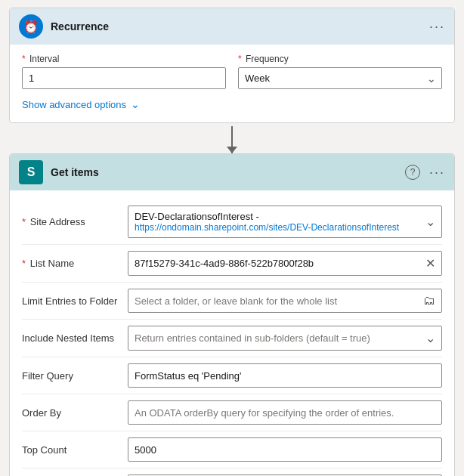 Image resolution: width=464 pixels, height=476 pixels. What do you see at coordinates (74, 104) in the screenshot?
I see `show-advanced-label: Show advanced options` at bounding box center [74, 104].